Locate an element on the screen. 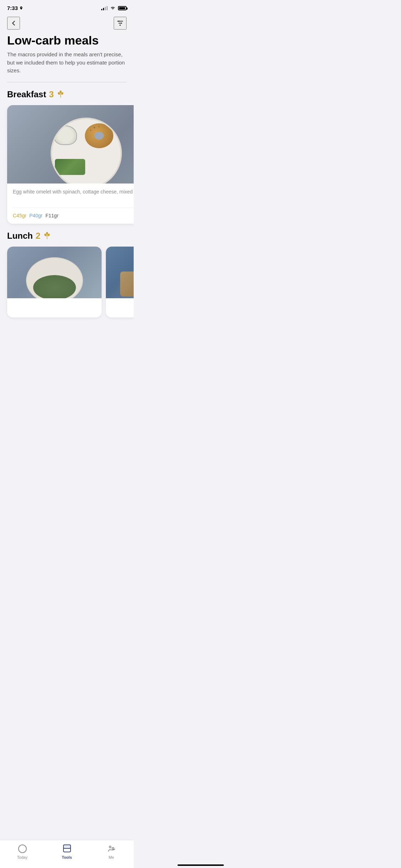  fat-macro: F11gr is located at coordinates (52, 216).